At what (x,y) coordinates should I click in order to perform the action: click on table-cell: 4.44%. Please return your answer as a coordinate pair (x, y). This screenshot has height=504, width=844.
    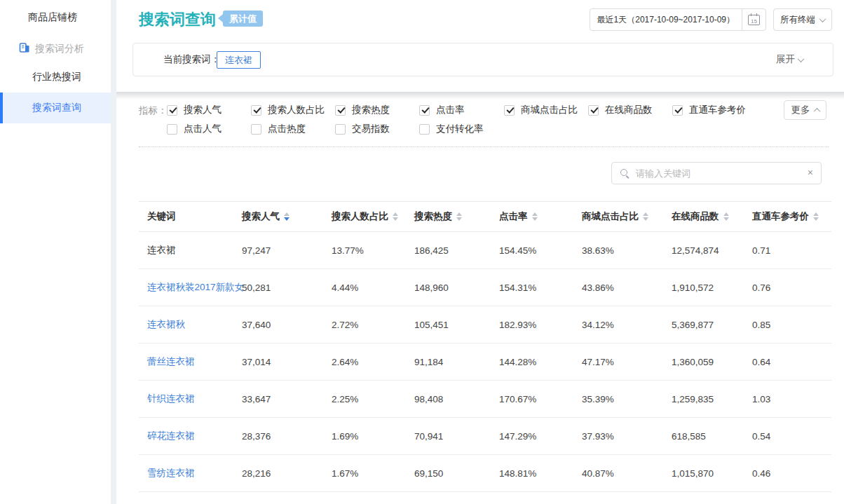
    Looking at the image, I should click on (345, 287).